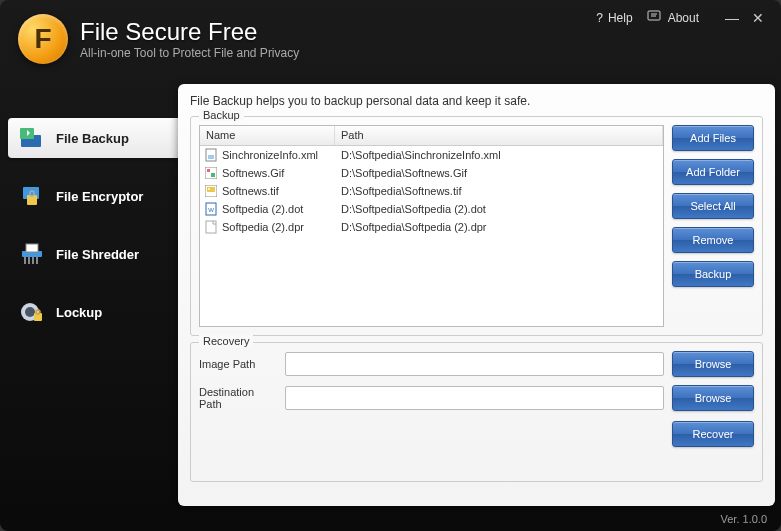  What do you see at coordinates (93, 138) in the screenshot?
I see `sidebar-item-file-backup: File Backup` at bounding box center [93, 138].